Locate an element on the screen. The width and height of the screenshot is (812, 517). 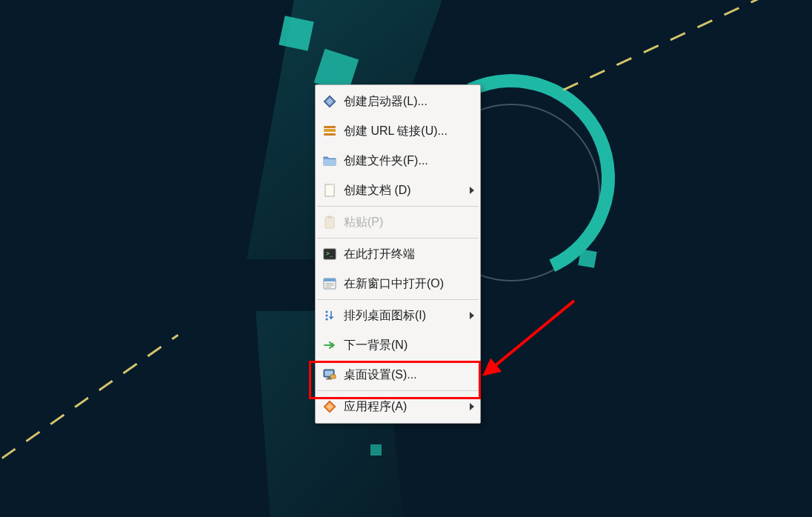
menu-item-label: 排列桌面图标(I) is located at coordinates (405, 316).